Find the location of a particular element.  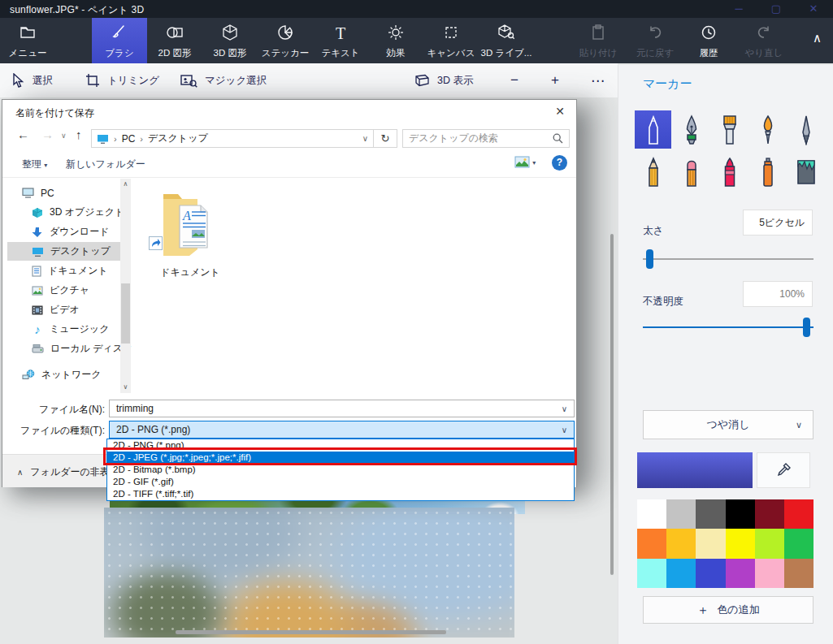

opacity-slider is located at coordinates (728, 327).